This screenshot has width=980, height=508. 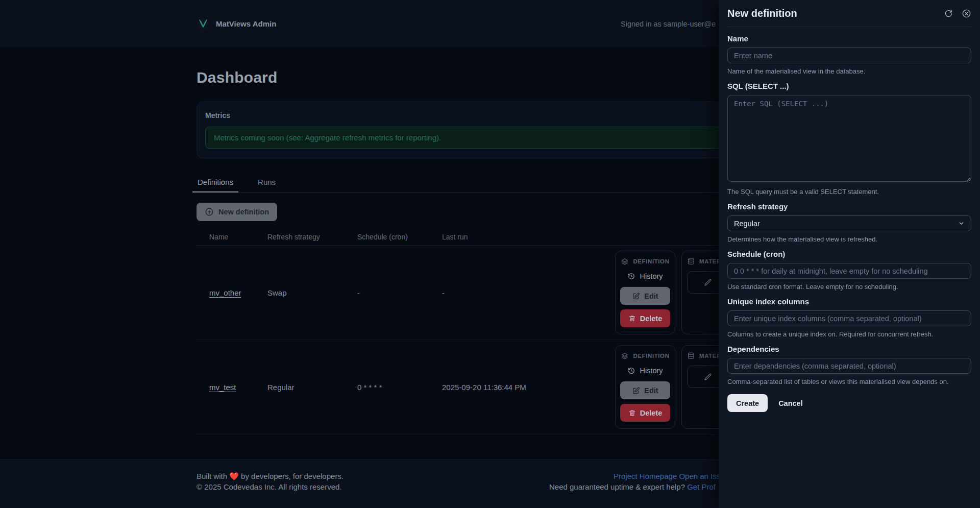 I want to click on column-header-last-run: Last run, so click(x=519, y=237).